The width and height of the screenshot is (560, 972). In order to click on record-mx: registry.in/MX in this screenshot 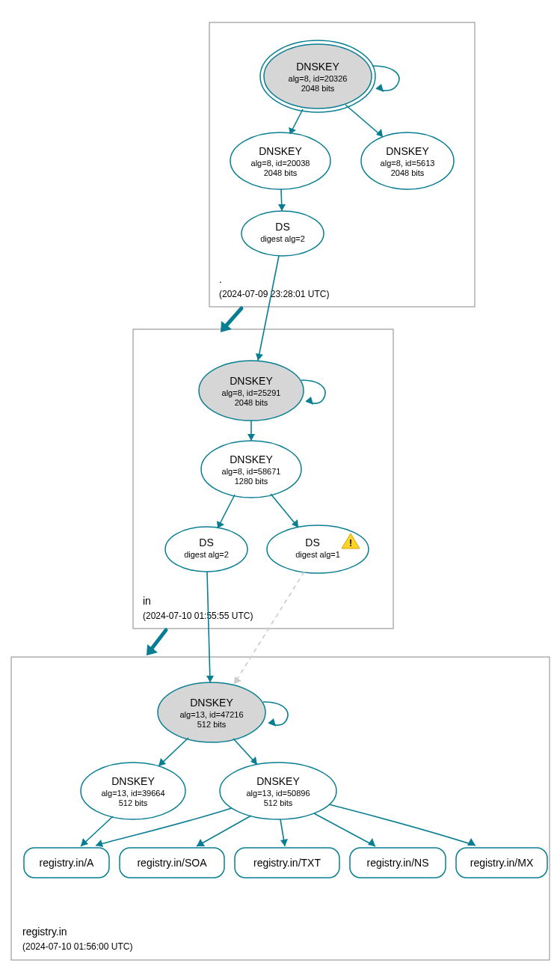, I will do `click(502, 863)`.